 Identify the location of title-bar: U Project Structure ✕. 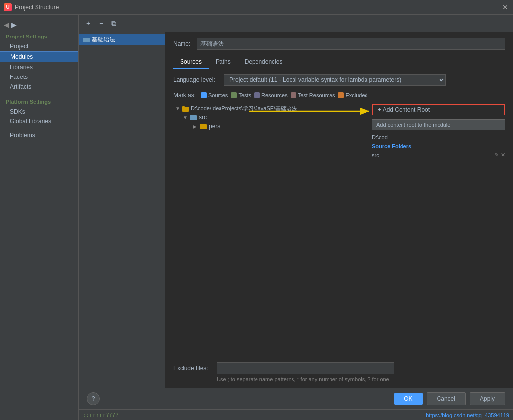
(256, 7).